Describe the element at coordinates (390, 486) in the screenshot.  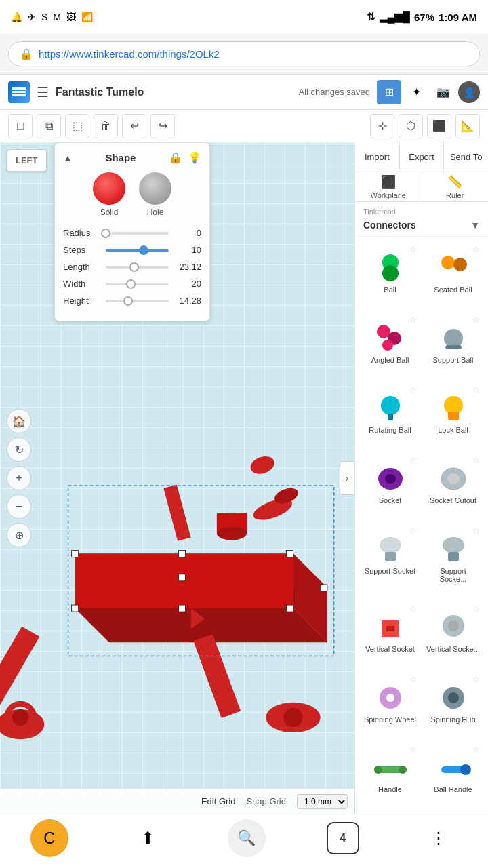
I see `shape-card-socket: ☆ Socket` at that location.